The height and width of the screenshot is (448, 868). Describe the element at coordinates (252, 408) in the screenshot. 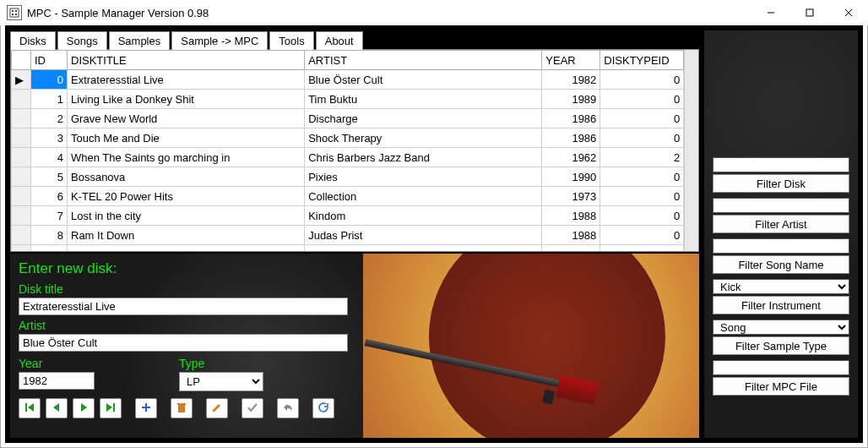

I see `confirm-button` at that location.